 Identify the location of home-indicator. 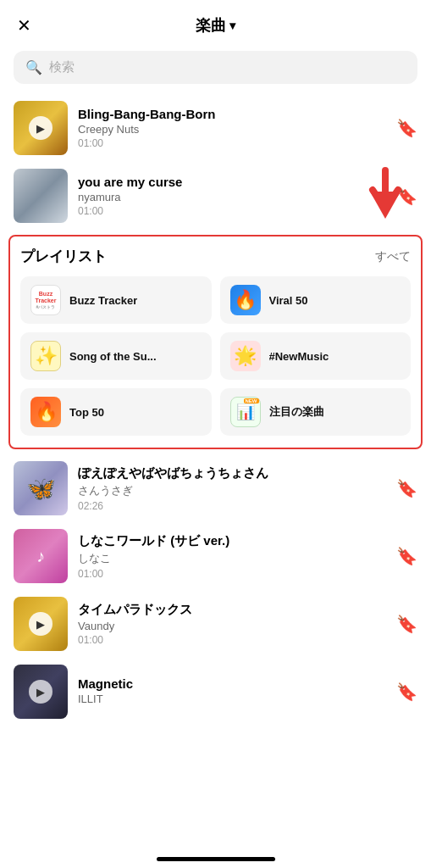
(216, 860).